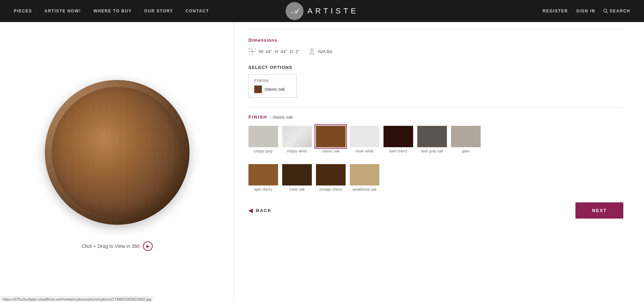  What do you see at coordinates (275, 89) in the screenshot?
I see `finish-selector-text: classic oak` at bounding box center [275, 89].